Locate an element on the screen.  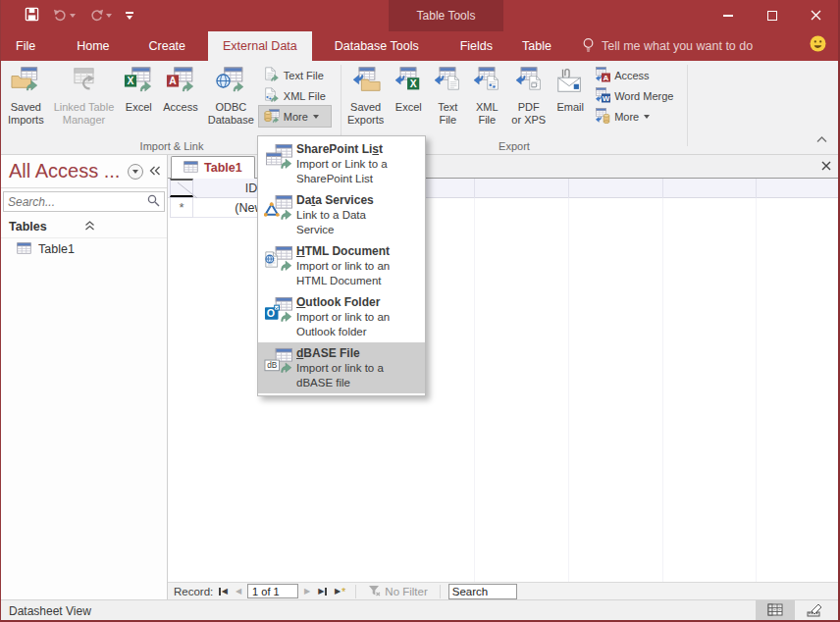
menu-item-html-document: HTML Document Import or link to anHTML D… is located at coordinates (341, 266).